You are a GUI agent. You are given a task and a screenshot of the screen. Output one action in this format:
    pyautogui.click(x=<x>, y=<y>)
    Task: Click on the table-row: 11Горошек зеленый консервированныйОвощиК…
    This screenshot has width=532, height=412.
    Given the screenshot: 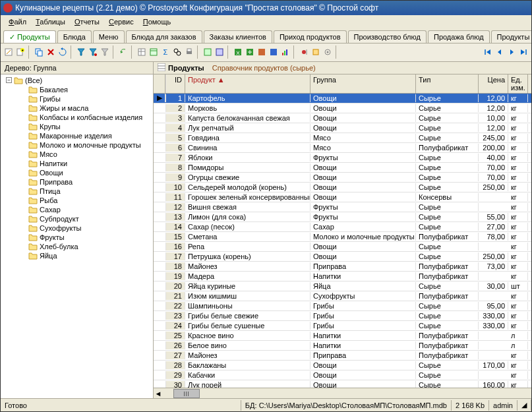 What is the action you would take?
    pyautogui.click(x=343, y=198)
    